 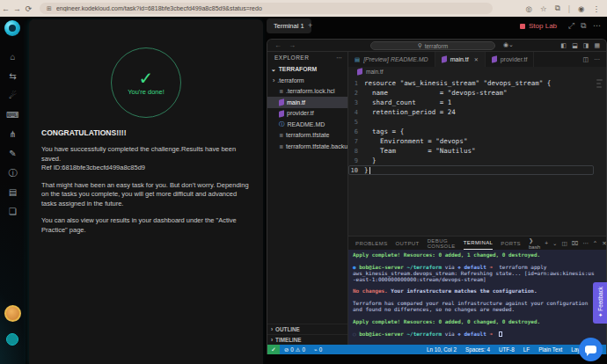 I want to click on rocket-icon: ☄, so click(x=12, y=95).